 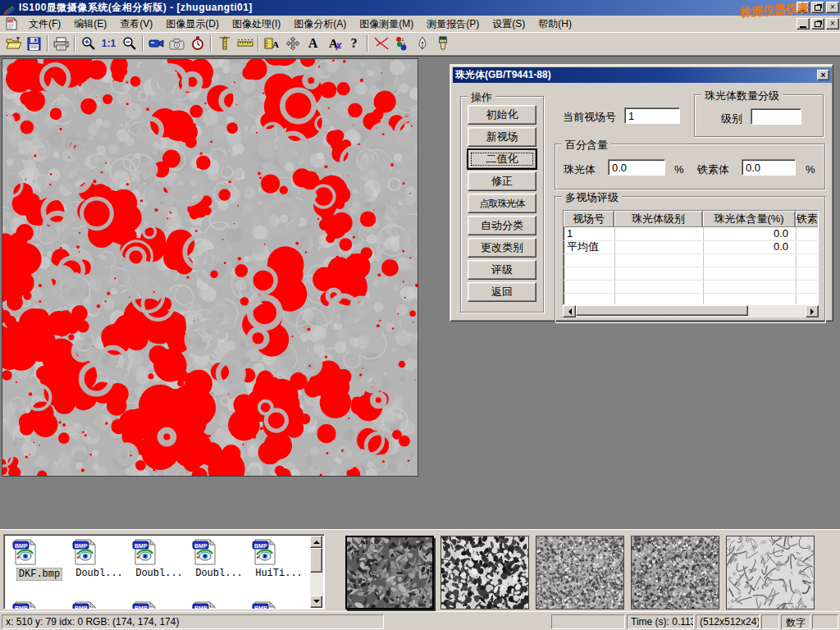 I want to click on file-name: DKF.bmp, so click(x=39, y=574).